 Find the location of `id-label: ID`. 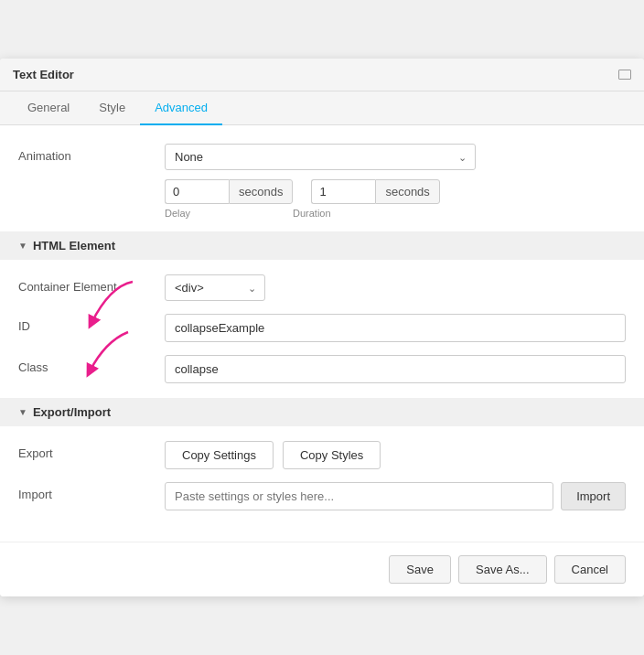

id-label: ID is located at coordinates (91, 324).